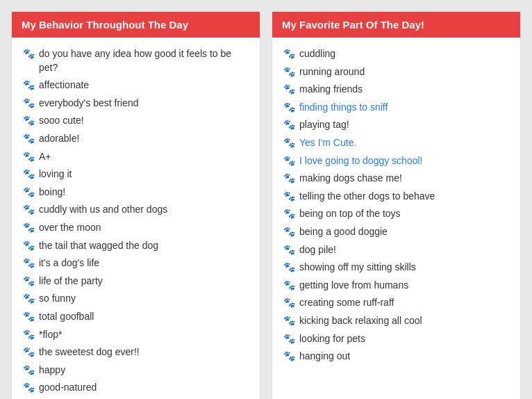  I want to click on item-text: looking for pets, so click(332, 339).